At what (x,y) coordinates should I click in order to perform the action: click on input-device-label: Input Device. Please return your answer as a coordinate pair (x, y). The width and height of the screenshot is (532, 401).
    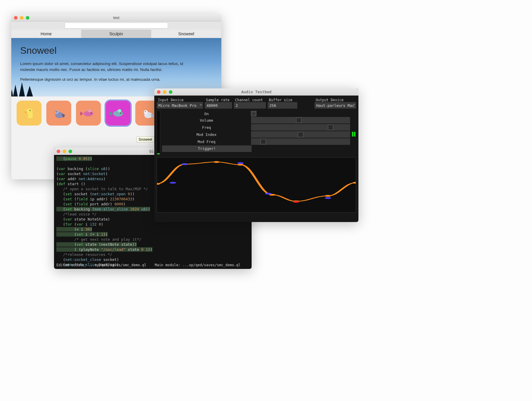
    Looking at the image, I should click on (180, 100).